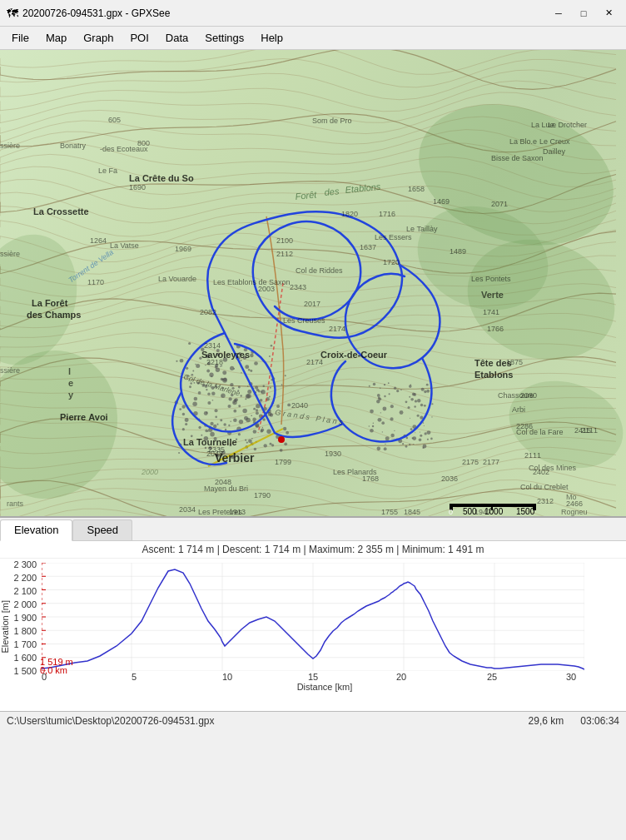 The image size is (626, 840). I want to click on marker-distance: 0,0 km, so click(53, 670).